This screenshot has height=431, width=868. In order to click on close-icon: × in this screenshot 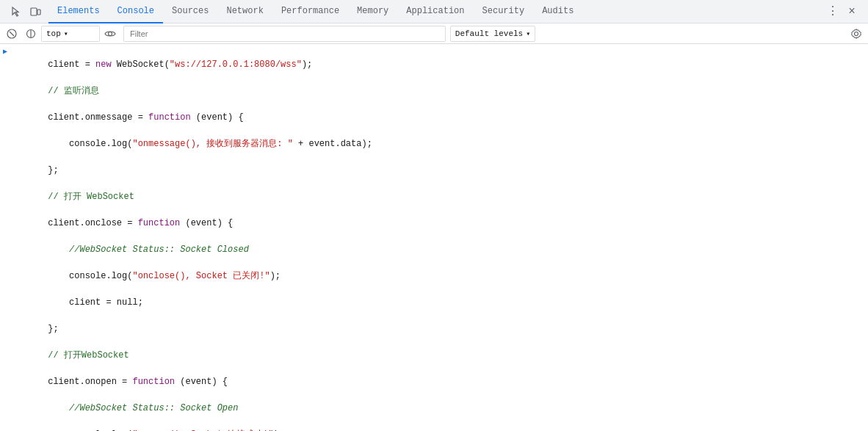, I will do `click(852, 12)`.